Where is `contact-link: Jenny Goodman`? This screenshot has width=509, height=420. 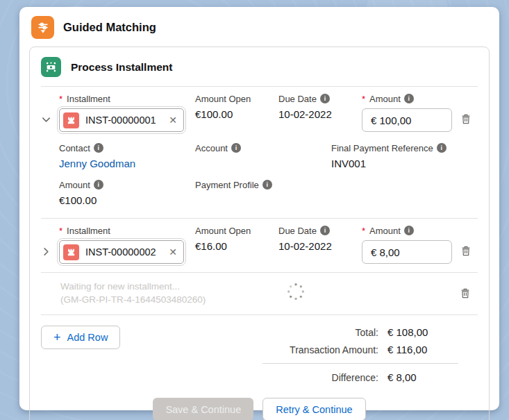
contact-link: Jenny Goodman is located at coordinates (127, 164).